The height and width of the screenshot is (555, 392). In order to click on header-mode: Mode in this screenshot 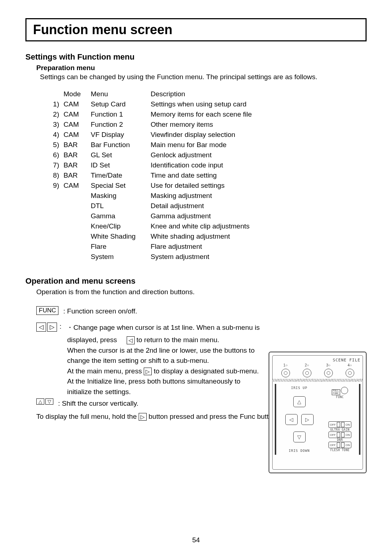, I will do `click(77, 94)`.